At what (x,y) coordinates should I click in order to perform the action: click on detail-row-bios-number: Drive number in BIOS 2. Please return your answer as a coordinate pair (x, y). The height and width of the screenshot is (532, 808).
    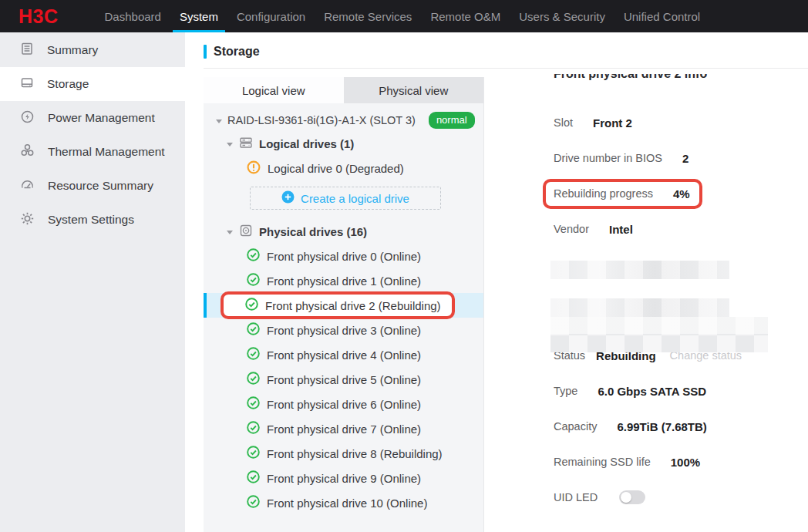
    Looking at the image, I should click on (681, 158).